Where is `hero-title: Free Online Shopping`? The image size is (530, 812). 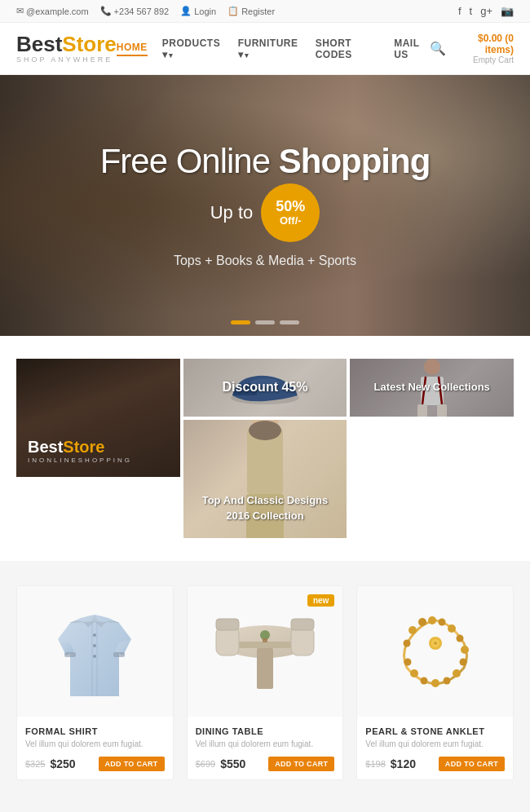
hero-title: Free Online Shopping is located at coordinates (266, 161).